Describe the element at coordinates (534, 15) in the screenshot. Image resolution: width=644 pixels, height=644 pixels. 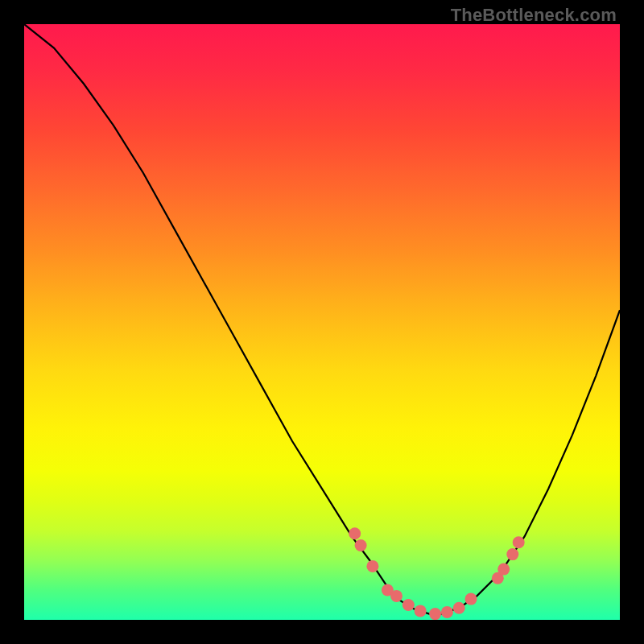
I see `watermark-text: TheBottleneck.com` at that location.